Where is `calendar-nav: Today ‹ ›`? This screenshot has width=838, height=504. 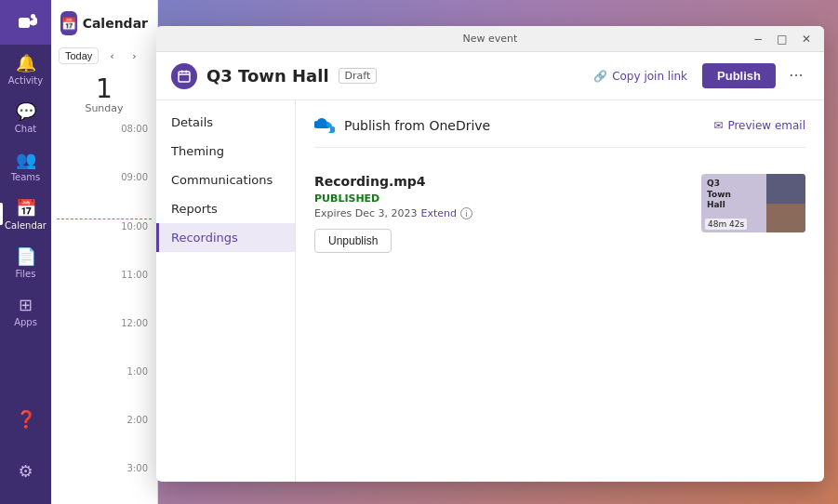 calendar-nav: Today ‹ › is located at coordinates (104, 56).